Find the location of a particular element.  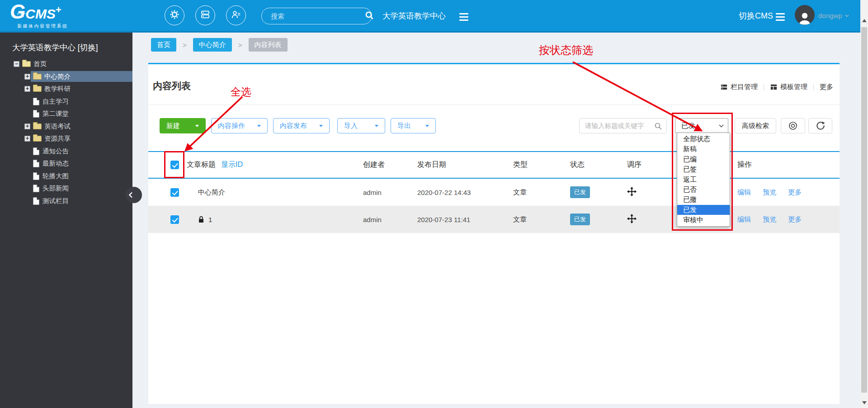

table-row: 1 admin 2020-07-23 11:41 文章 已发 编辑 is located at coordinates (494, 219).